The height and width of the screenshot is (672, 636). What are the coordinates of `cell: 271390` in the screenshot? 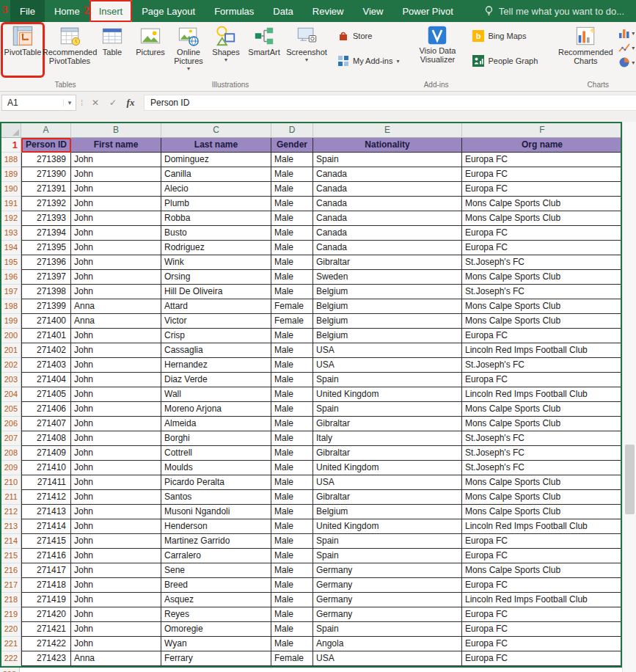 It's located at (46, 175).